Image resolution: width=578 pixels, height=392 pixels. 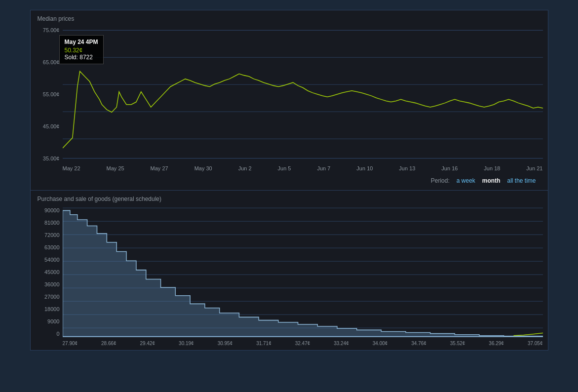 I want to click on y-label-5: 35.00¢, so click(x=47, y=158).